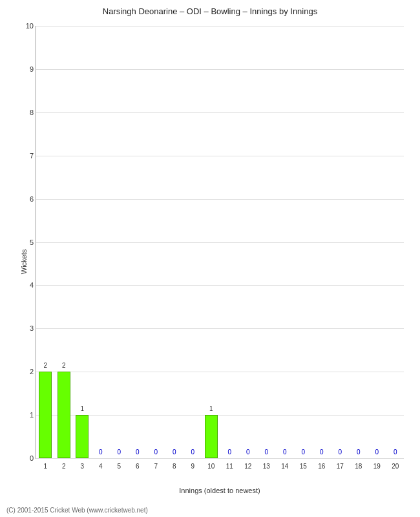  I want to click on chart-title: Narsingh Deonarine – ODI – Bowling – Inn…, so click(210, 12).